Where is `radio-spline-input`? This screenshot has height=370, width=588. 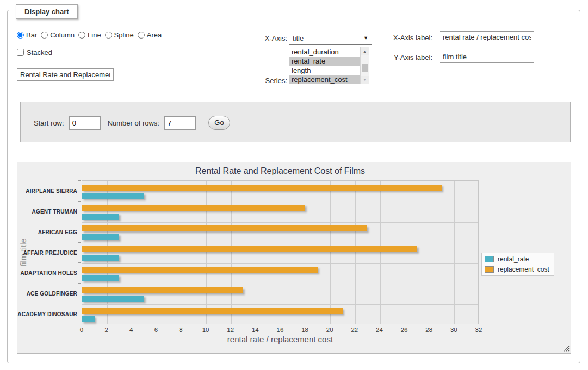
radio-spline-input is located at coordinates (109, 35).